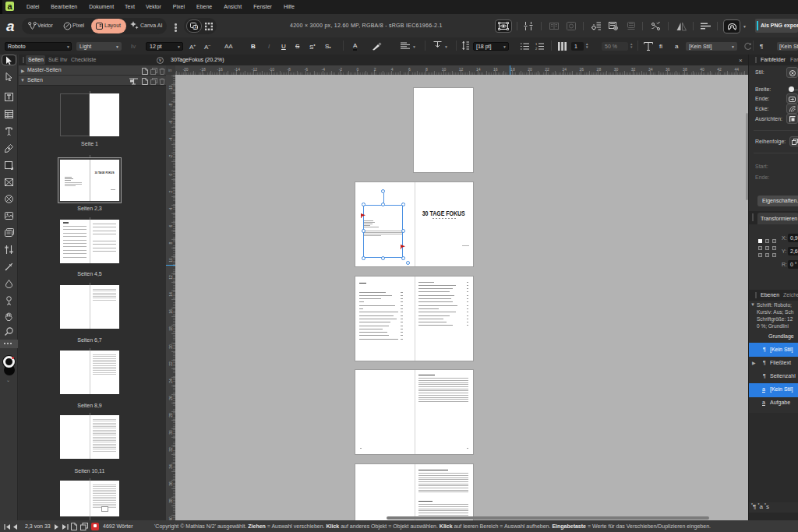  I want to click on svg-text: 1, so click(536, 44).